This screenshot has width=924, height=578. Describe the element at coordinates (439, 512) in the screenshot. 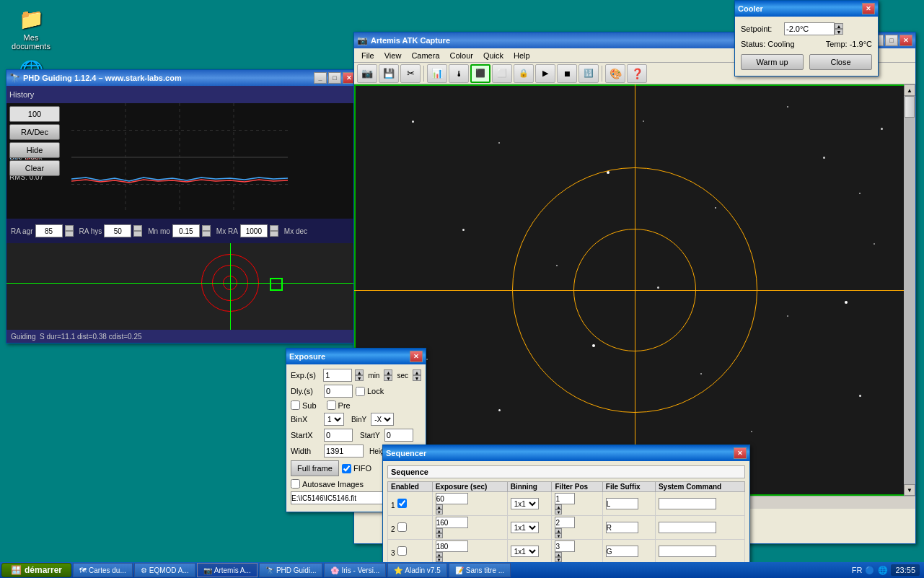

I see `seq-exp-dn-0: ▼` at that location.